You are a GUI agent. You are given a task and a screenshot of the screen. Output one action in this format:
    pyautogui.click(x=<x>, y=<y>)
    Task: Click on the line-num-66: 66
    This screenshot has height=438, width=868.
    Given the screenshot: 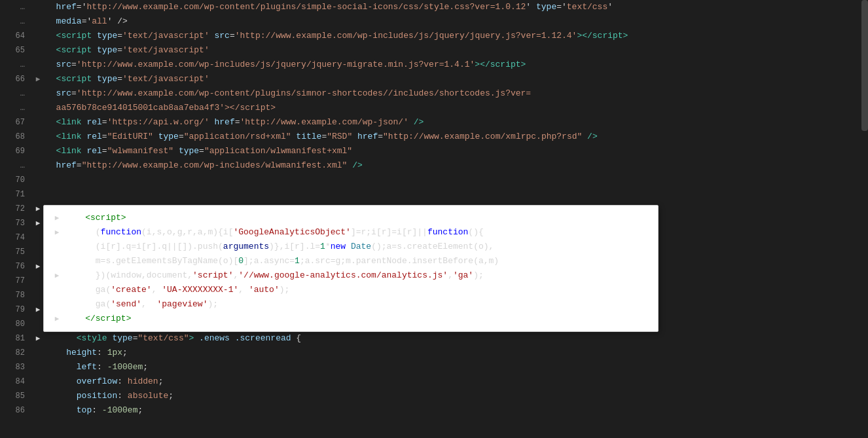 What is the action you would take?
    pyautogui.click(x=16, y=79)
    